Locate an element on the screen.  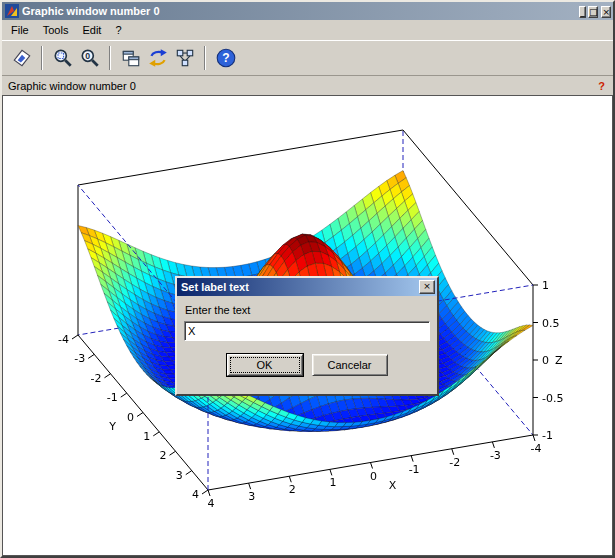
infobar: Graphic window number 0 ? is located at coordinates (308, 86).